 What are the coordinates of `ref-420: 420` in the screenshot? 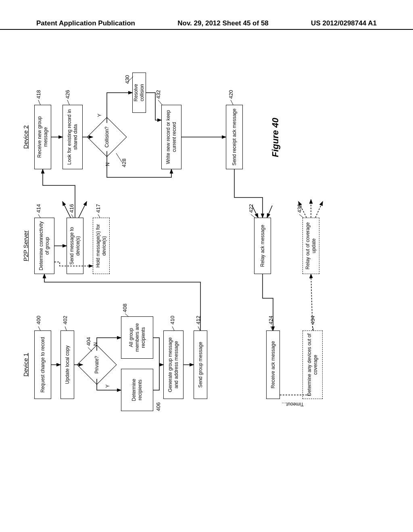 It's located at (231, 94).